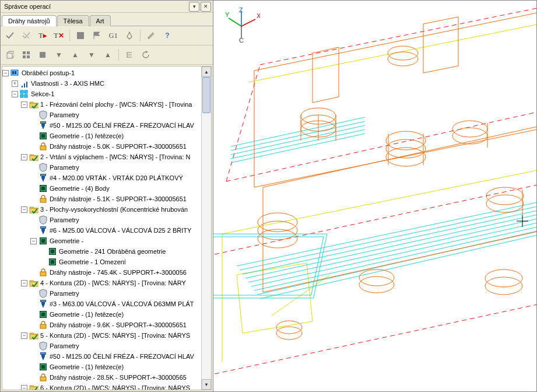 The image size is (537, 392). Describe the element at coordinates (52, 251) in the screenshot. I see `geometry-icon` at that location.